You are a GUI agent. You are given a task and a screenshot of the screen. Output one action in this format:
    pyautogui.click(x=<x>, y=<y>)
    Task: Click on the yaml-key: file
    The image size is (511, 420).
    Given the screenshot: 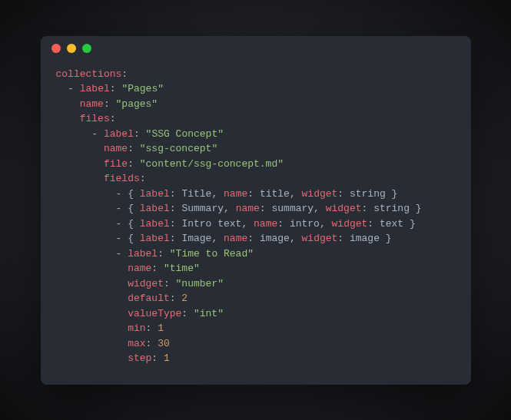 What is the action you would take?
    pyautogui.click(x=115, y=164)
    